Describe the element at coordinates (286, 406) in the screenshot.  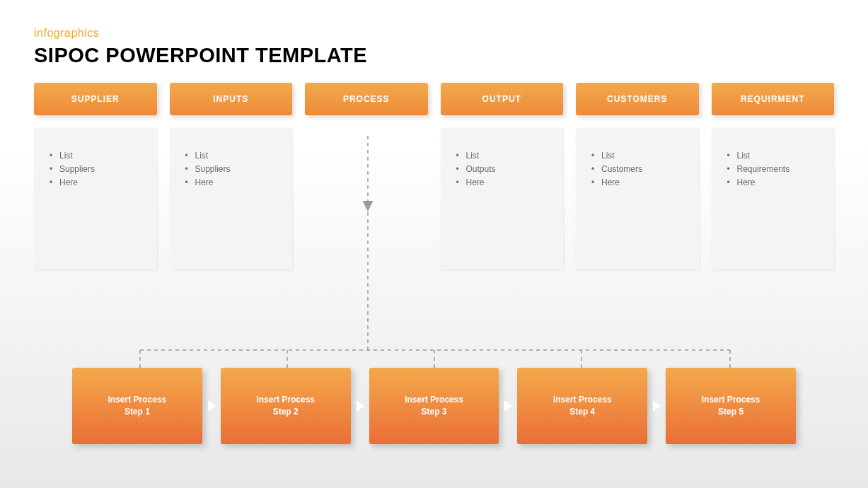
I see `process-step-2: Insert Process Step 2` at that location.